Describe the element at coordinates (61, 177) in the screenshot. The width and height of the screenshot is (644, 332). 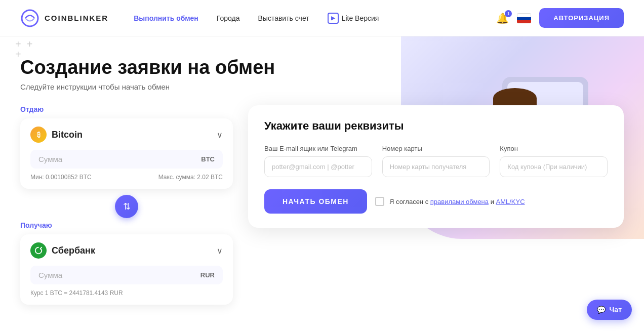
I see `give-min: Мин: 0.00100852 BTC` at that location.